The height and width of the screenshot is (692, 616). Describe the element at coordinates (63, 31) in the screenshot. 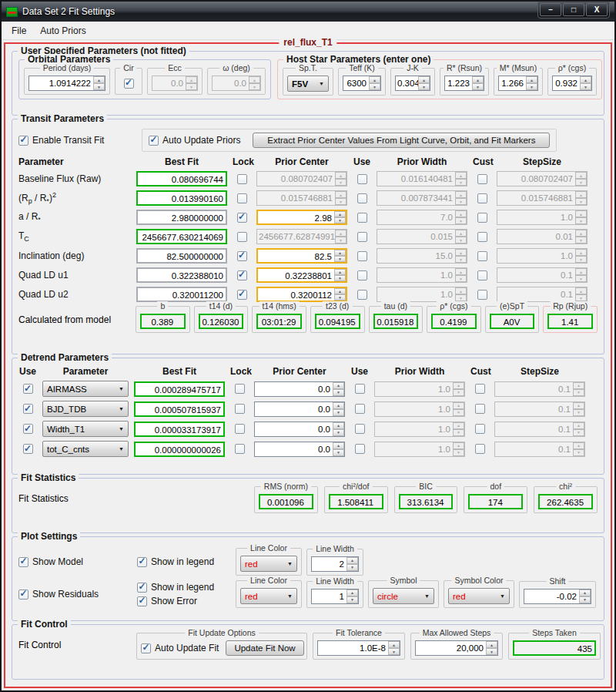

I see `menu-auto-priors: Auto Priors` at that location.